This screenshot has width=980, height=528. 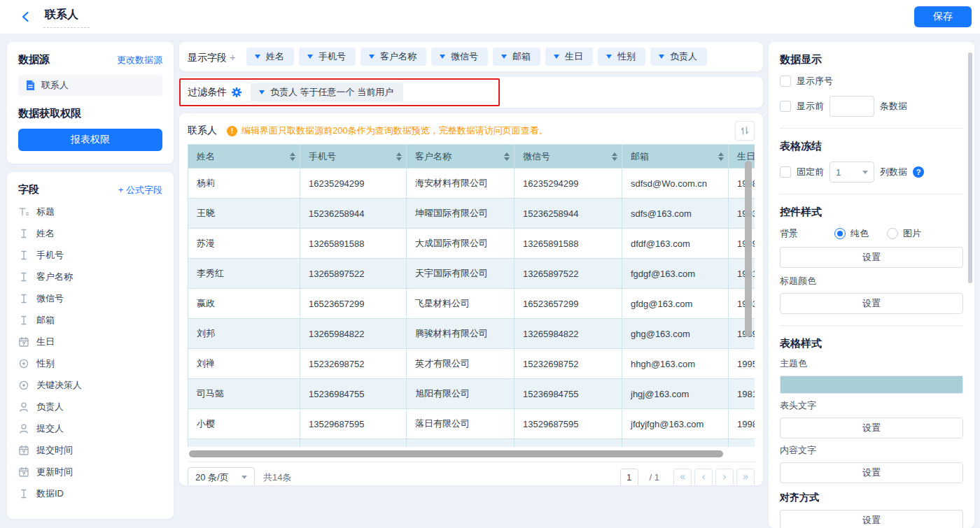 I want to click on settings-scrollbar, so click(x=970, y=168).